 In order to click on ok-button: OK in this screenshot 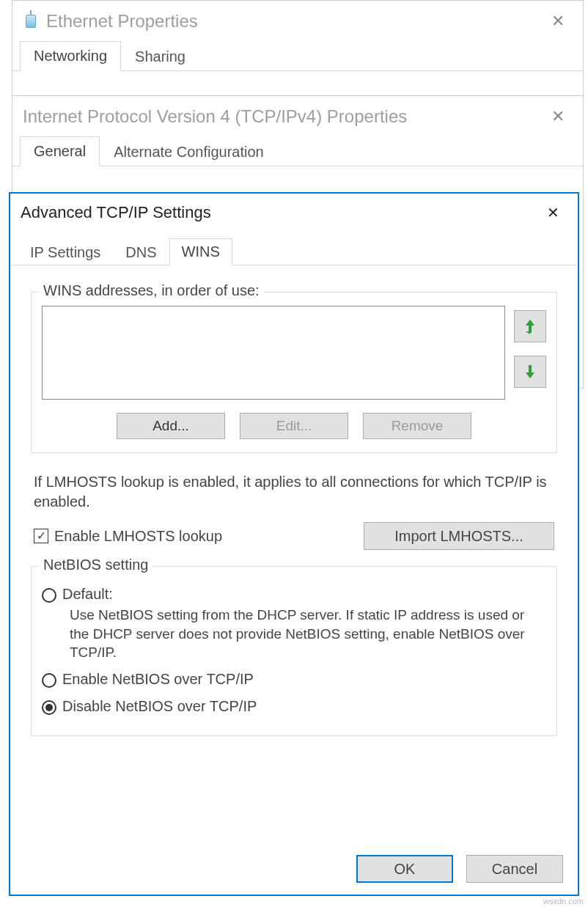, I will do `click(405, 869)`.